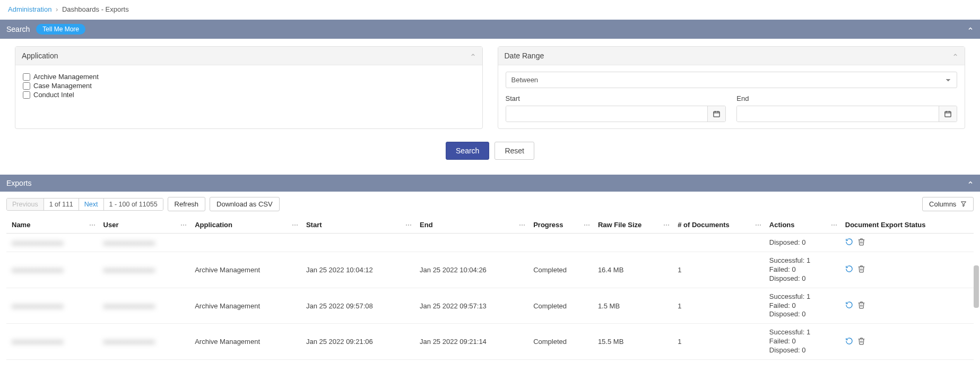  I want to click on reset-button: Reset, so click(515, 151).